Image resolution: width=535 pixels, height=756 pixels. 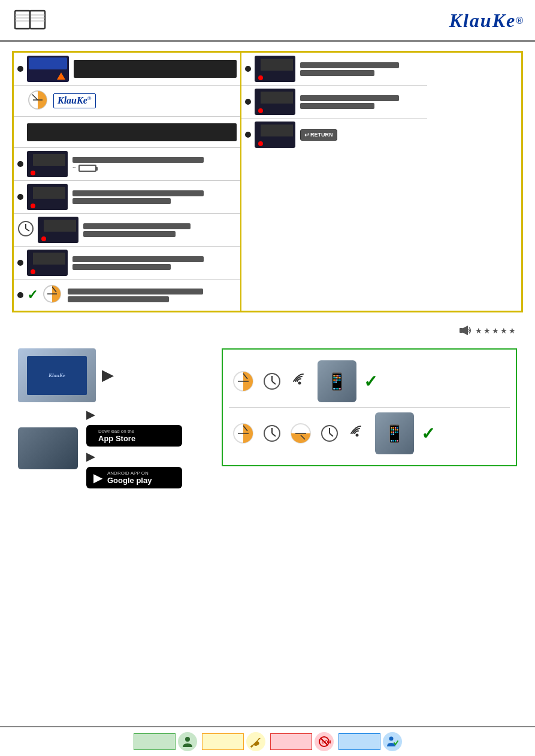 What do you see at coordinates (57, 375) in the screenshot?
I see `laptop-image: KlauKe` at bounding box center [57, 375].